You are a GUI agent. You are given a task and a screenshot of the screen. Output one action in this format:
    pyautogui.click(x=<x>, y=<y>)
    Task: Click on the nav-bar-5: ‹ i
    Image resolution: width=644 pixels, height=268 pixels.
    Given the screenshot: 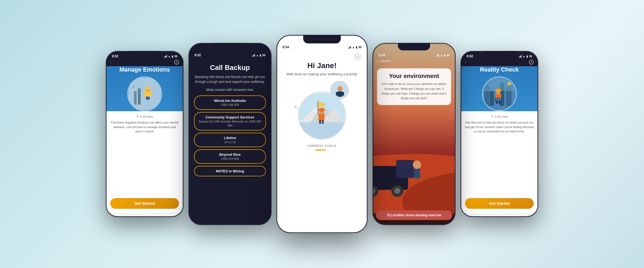 What is the action you would take?
    pyautogui.click(x=499, y=63)
    